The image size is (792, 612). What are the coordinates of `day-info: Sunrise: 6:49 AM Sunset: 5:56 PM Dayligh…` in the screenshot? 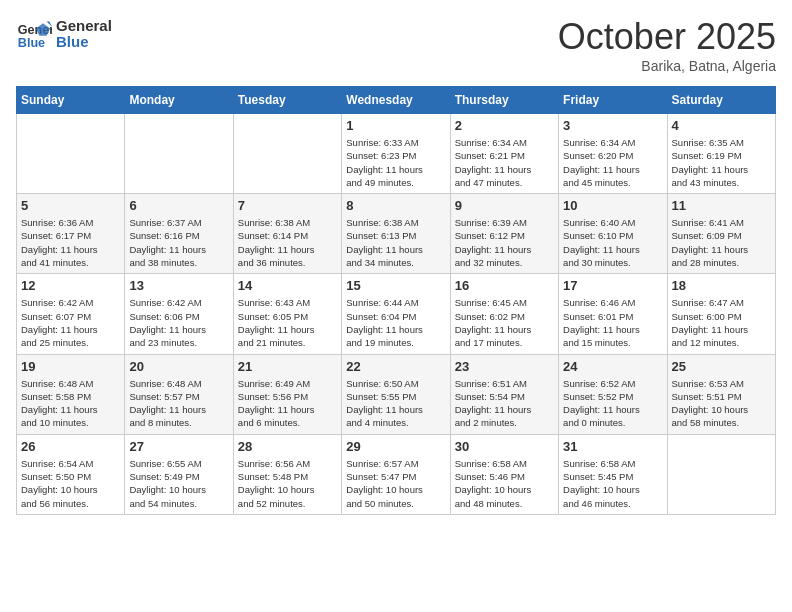 It's located at (288, 404).